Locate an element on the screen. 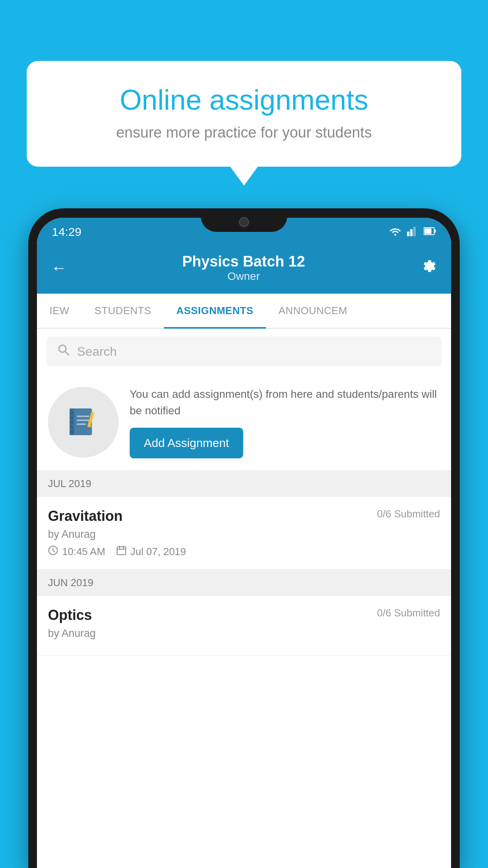 The image size is (488, 868). assignment-by: by Anurag is located at coordinates (244, 535).